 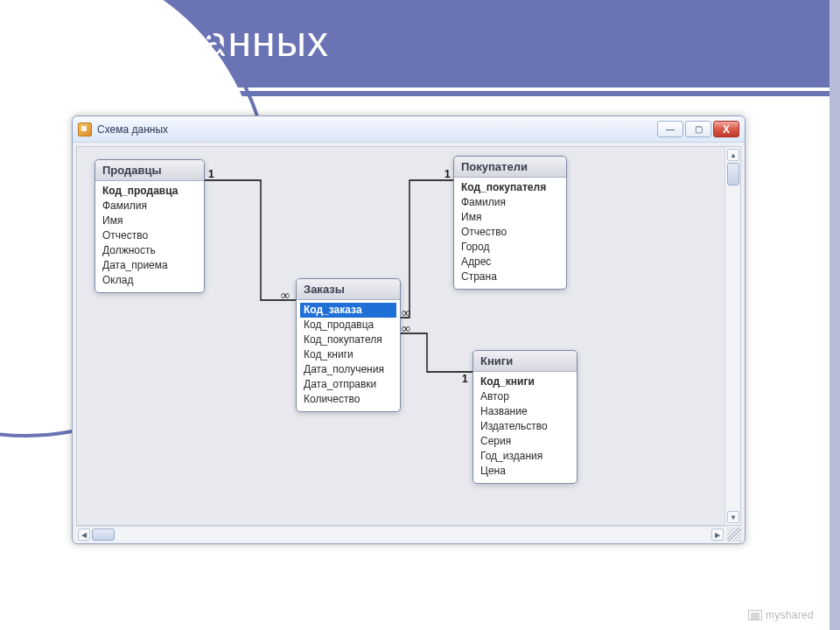 I want to click on window-controls: — ▢ X, so click(x=698, y=130).